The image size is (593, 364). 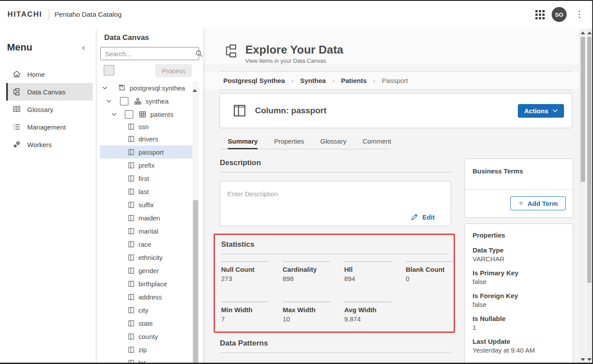 I want to click on tree-column-label: state, so click(x=146, y=323).